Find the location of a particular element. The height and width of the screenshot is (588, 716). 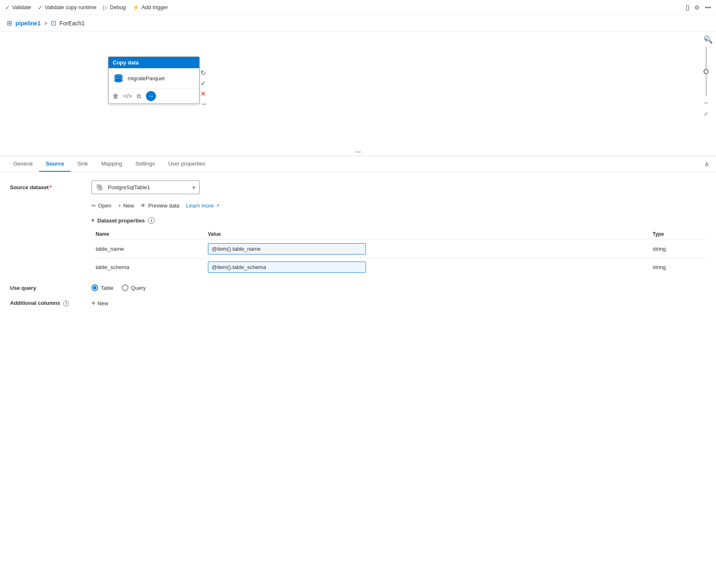

pipeline-icon: ⊞ is located at coordinates (9, 23).